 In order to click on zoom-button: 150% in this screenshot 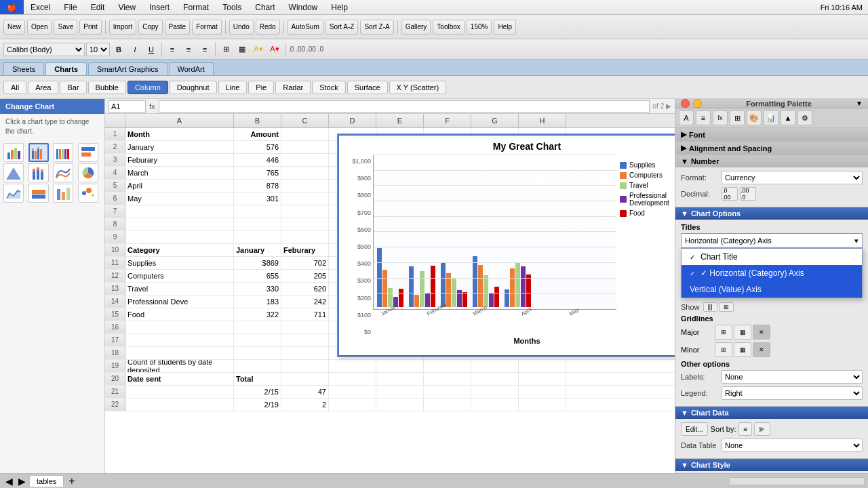, I will do `click(479, 27)`.